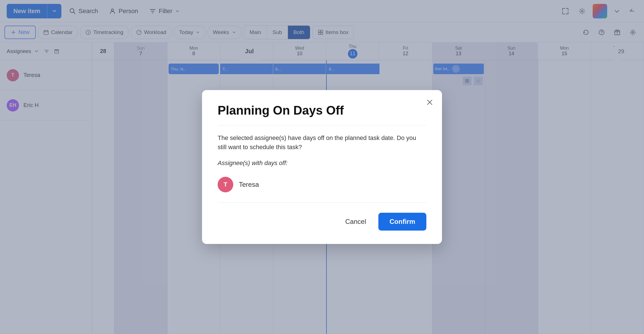  What do you see at coordinates (322, 142) in the screenshot?
I see `modal-body-text: The selected assignee(s) have days off o…` at bounding box center [322, 142].